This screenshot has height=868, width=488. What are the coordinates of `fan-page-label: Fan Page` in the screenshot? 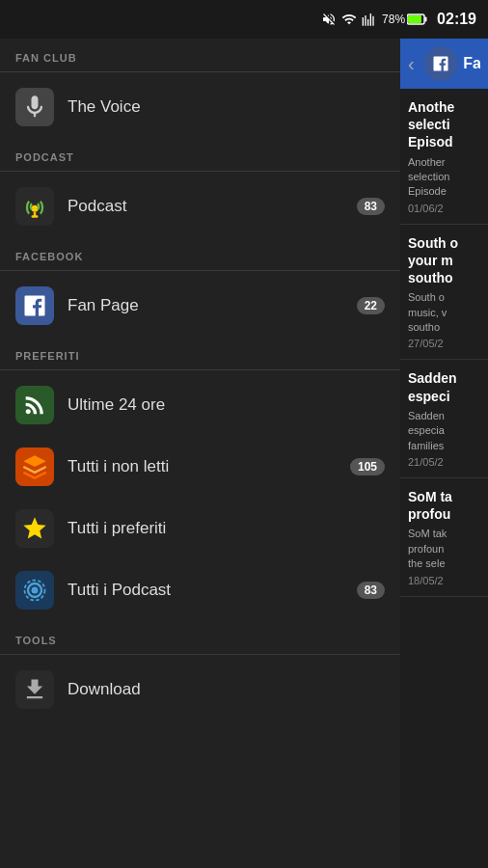 It's located at (212, 306).